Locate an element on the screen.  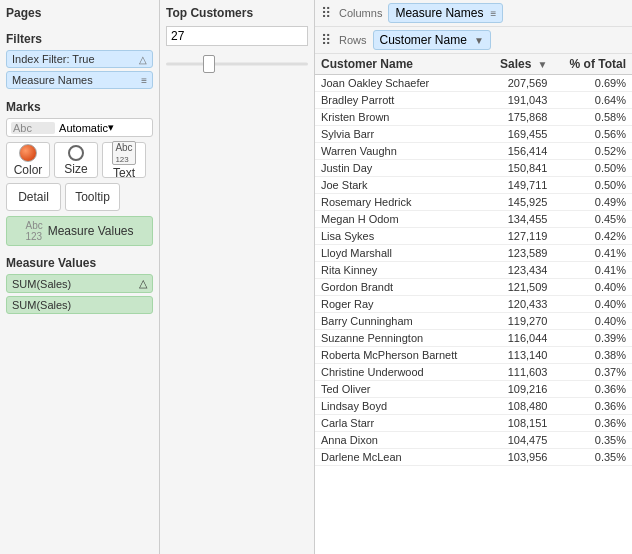
index-filter-label: Index Filter: True is located at coordinates (54, 59).